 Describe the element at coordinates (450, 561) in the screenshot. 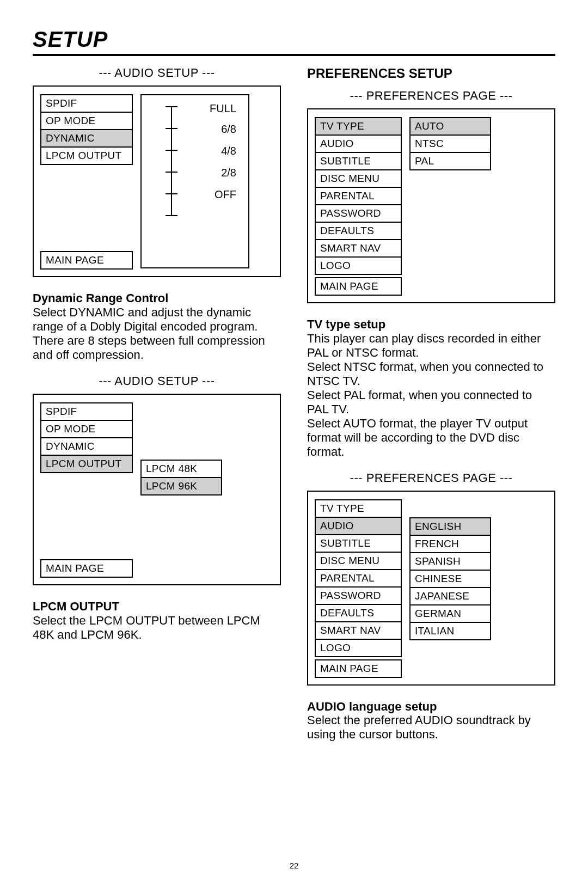

I see `option-spanish: SPANISH` at that location.